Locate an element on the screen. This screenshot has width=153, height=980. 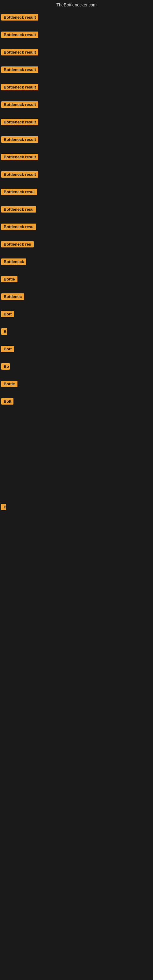
list-item: Bolt is located at coordinates (76, 401).